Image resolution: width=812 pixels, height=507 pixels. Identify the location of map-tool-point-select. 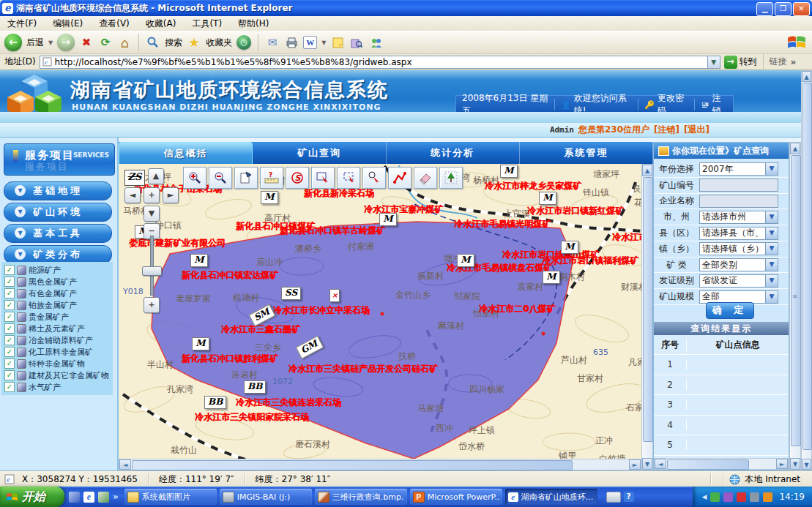
(374, 178).